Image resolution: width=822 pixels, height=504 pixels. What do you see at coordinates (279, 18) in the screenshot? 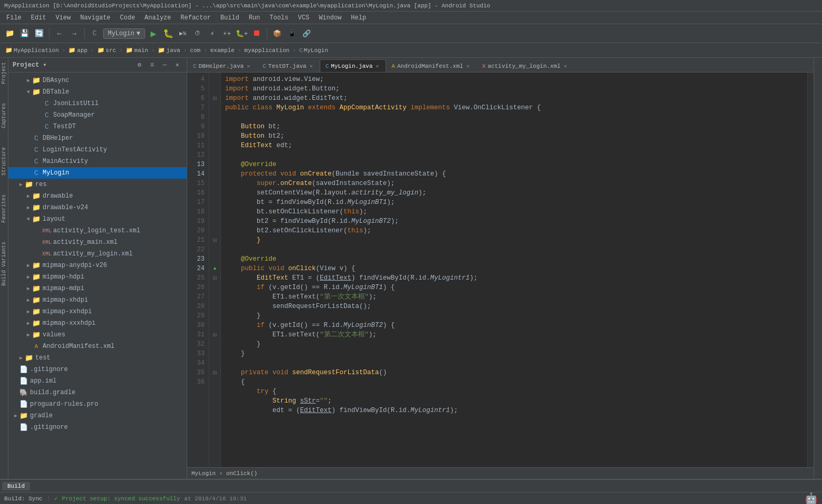
I see `menu-tools: Tools` at bounding box center [279, 18].